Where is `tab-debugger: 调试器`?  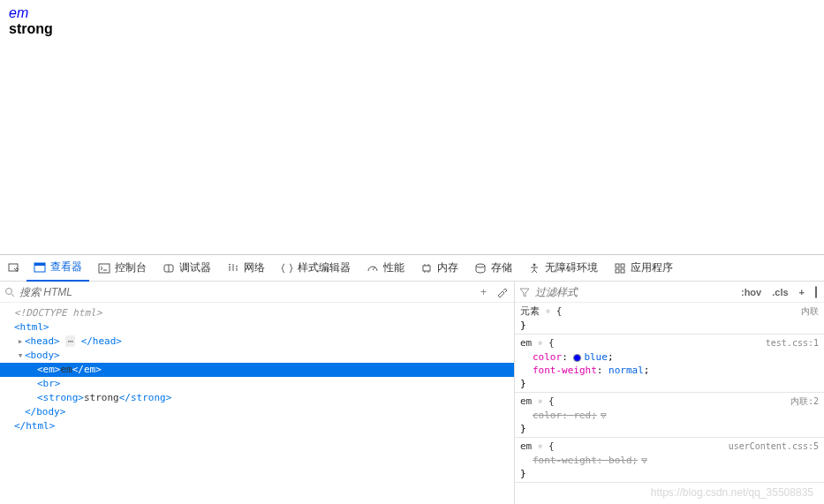
tab-debugger: 调试器 is located at coordinates (187, 268).